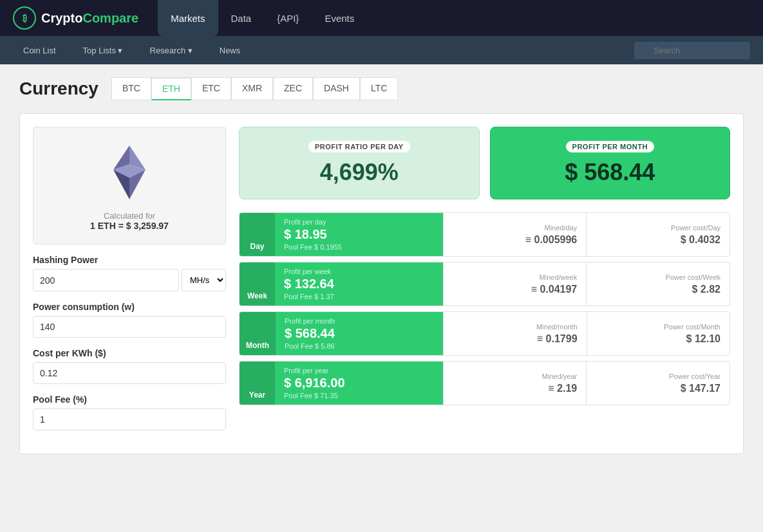  I want to click on power-day-label: Power cost/Day, so click(658, 228).